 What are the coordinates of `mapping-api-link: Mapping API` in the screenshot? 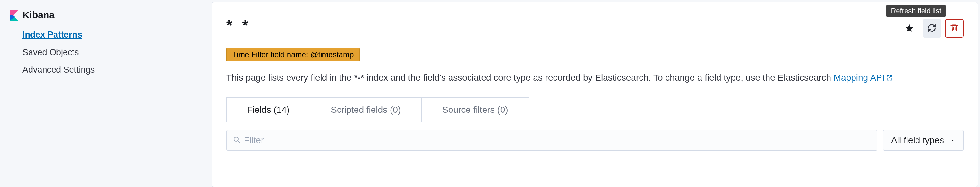 It's located at (863, 78).